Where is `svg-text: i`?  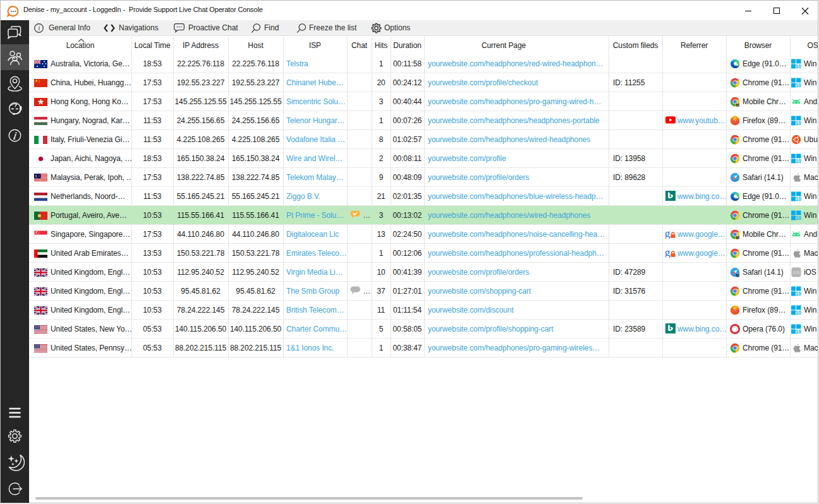
svg-text: i is located at coordinates (39, 28).